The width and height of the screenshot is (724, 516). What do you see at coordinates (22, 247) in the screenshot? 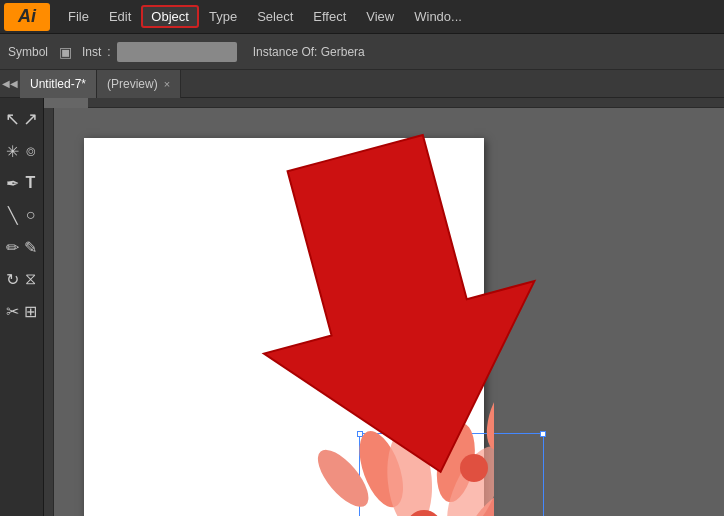
I see `brush-pencil-pair: ✏ ✎` at bounding box center [22, 247].